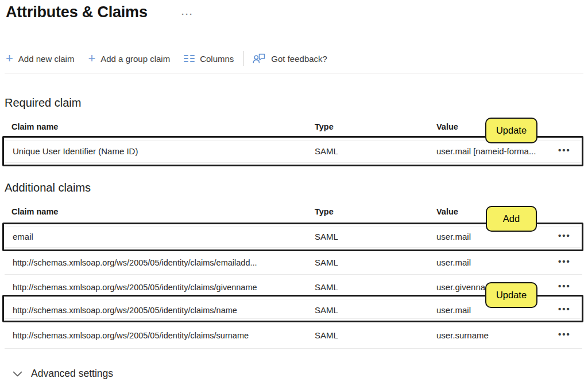  Describe the element at coordinates (40, 59) in the screenshot. I see `add-new-claim-button: + Add new claim` at that location.